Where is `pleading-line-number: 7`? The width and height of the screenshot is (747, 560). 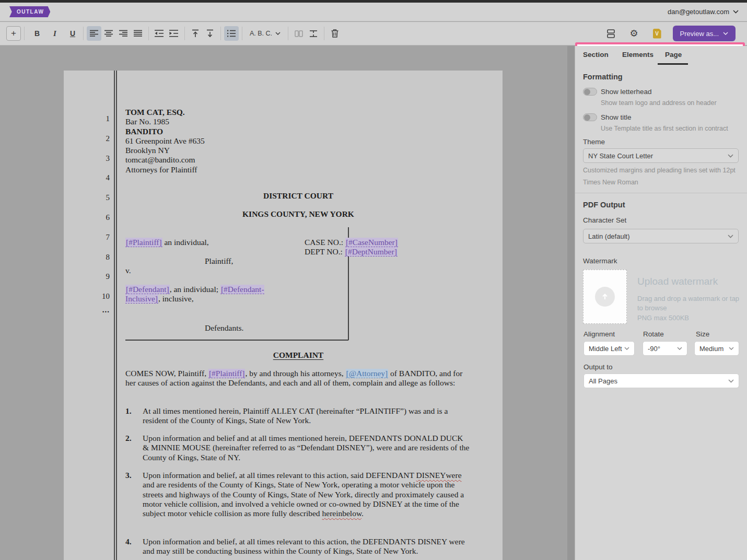
pleading-line-number: 7 is located at coordinates (97, 237).